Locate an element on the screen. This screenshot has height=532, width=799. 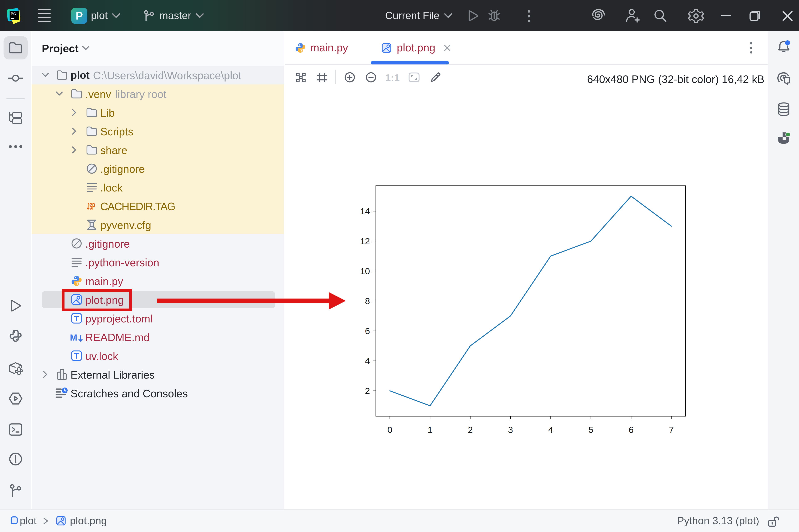
svg-text: 14 is located at coordinates (365, 211).